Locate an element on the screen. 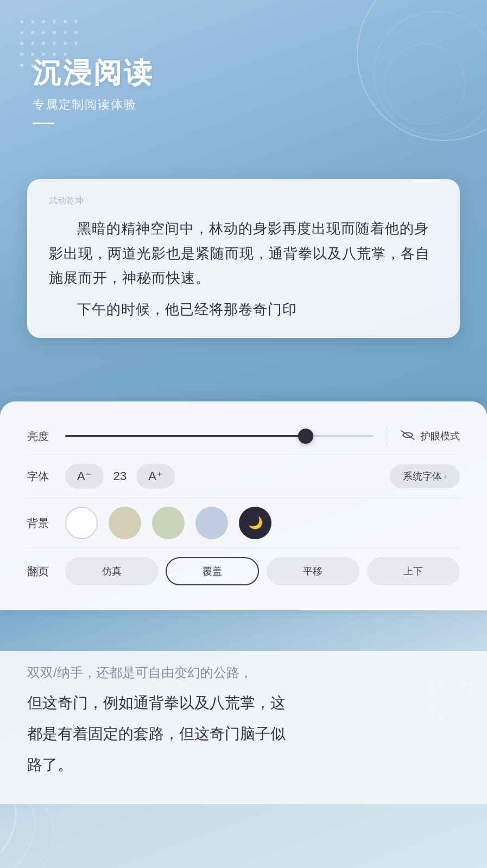  brightness-row: 亮度 护眼模式 is located at coordinates (243, 436).